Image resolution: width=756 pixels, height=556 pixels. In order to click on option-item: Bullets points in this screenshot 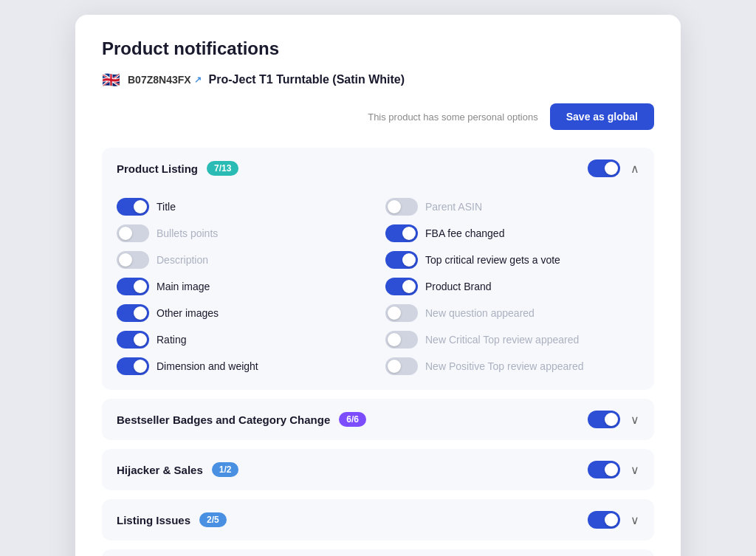, I will do `click(244, 233)`.